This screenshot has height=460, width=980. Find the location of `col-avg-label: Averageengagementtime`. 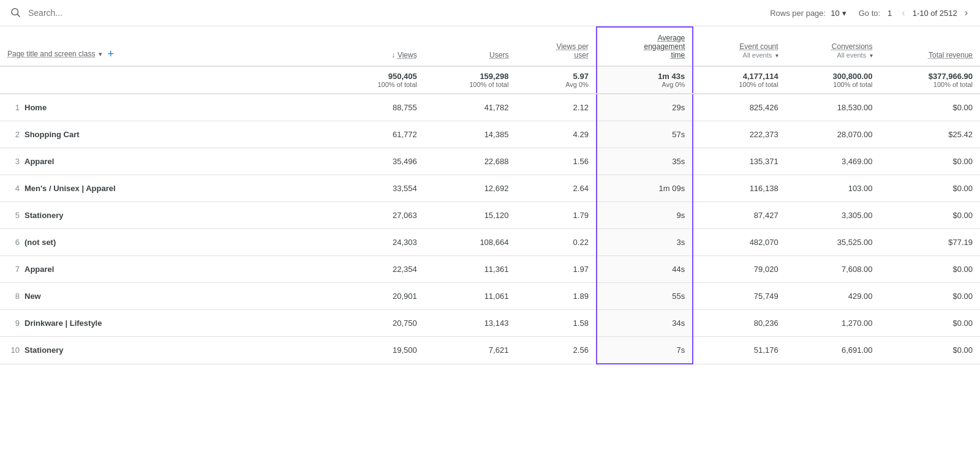

col-avg-label: Averageengagementtime is located at coordinates (665, 47).